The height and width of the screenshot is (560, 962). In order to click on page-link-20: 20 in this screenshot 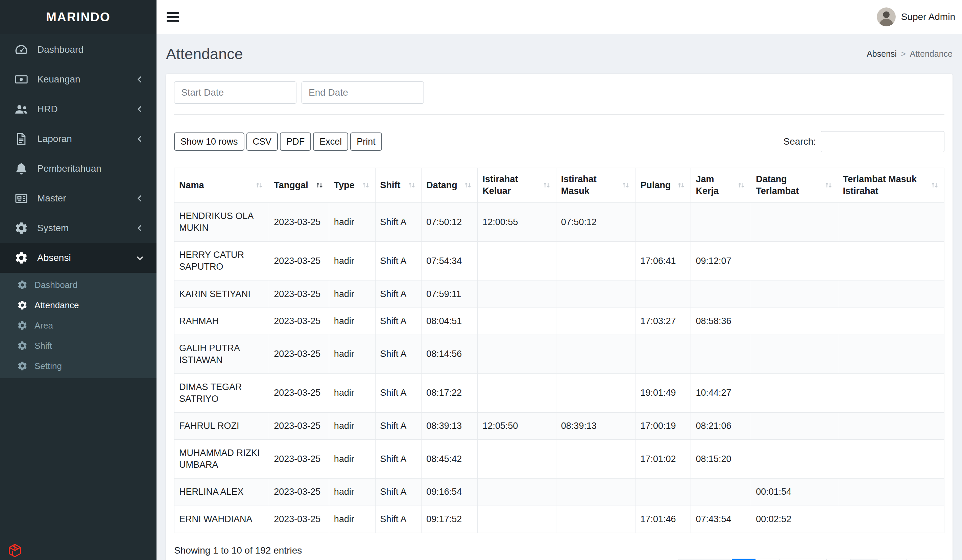, I will do `click(893, 559)`.